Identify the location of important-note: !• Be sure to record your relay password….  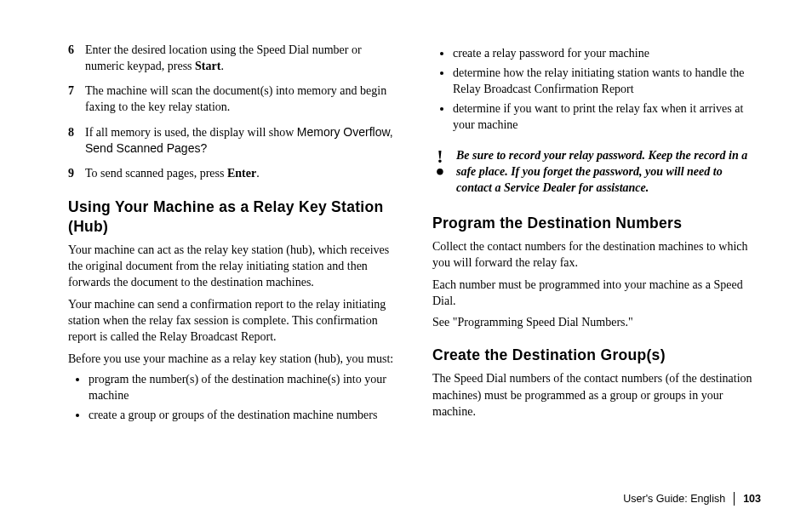
(597, 172).